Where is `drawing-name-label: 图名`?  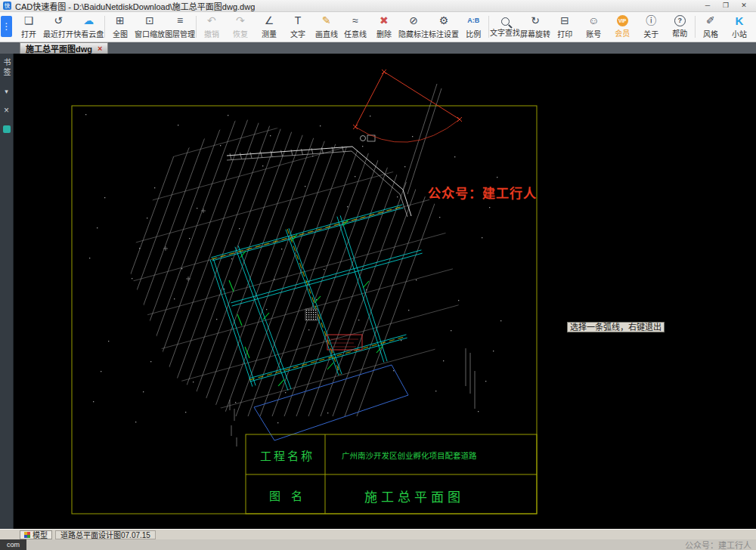 drawing-name-label: 图名 is located at coordinates (291, 496).